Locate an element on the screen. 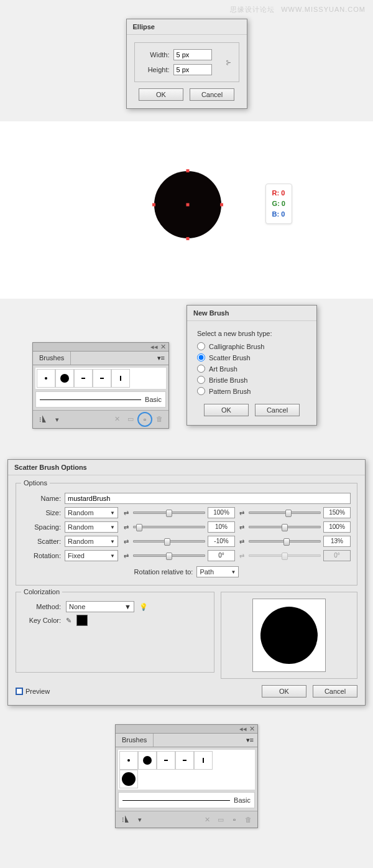 Image resolution: width=373 pixels, height=868 pixels. radio-pattern is located at coordinates (201, 391).